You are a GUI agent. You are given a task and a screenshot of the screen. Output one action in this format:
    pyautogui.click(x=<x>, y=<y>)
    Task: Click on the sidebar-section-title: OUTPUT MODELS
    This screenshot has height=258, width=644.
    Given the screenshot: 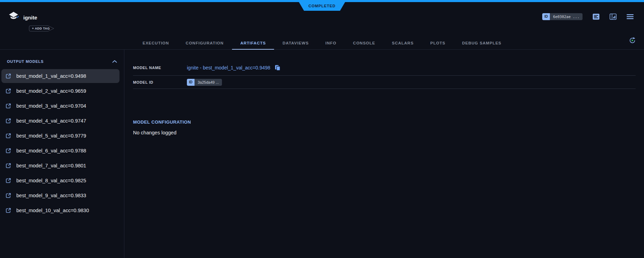 What is the action you would take?
    pyautogui.click(x=25, y=61)
    